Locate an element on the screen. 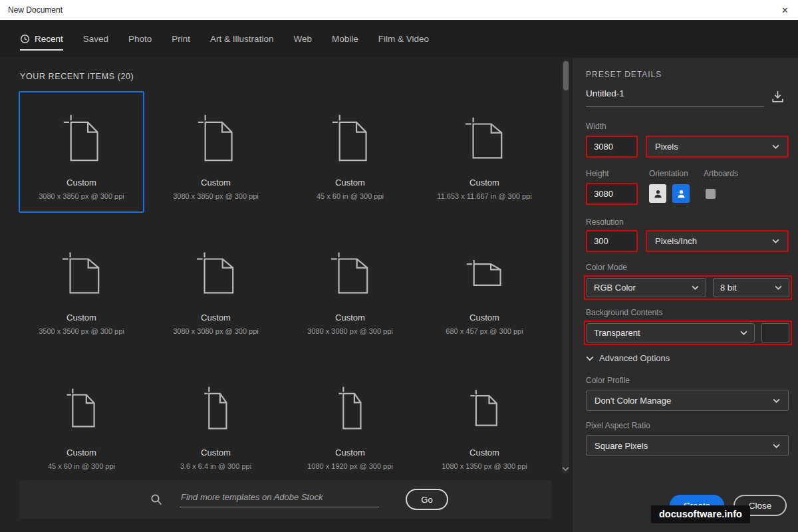 This screenshot has height=532, width=798. selected-option: Pixels/Inch is located at coordinates (676, 241).